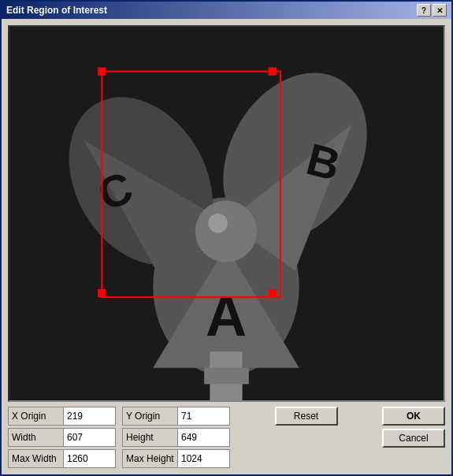 The image size is (453, 476). What do you see at coordinates (226, 316) in the screenshot?
I see `svg-text: A` at bounding box center [226, 316].